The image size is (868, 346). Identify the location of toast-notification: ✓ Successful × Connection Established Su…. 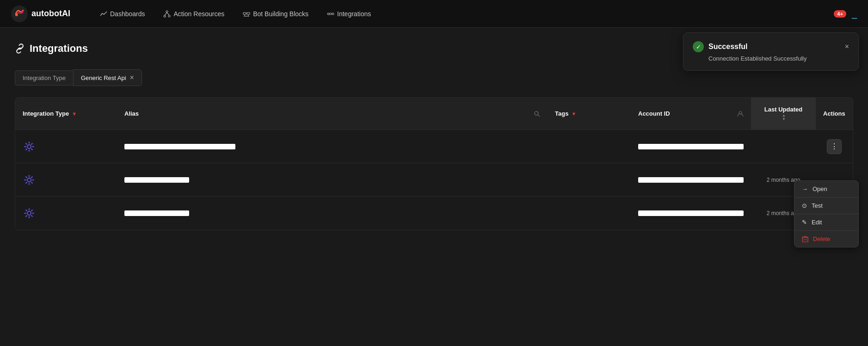
(771, 52).